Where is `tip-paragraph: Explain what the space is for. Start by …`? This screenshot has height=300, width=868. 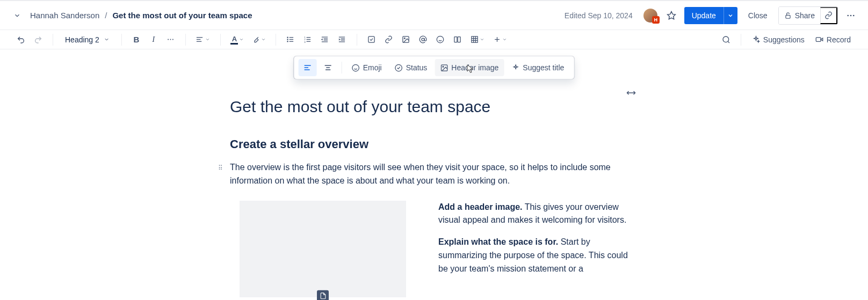
tip-paragraph: Explain what the space is for. Start by … is located at coordinates (538, 255).